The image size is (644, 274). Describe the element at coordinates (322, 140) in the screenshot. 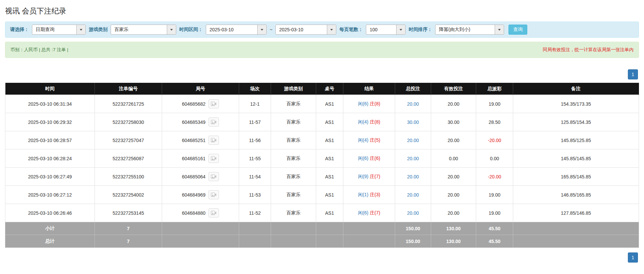

I see `table-row: 2025-03-10 06:28:57522327257047604685251…` at that location.